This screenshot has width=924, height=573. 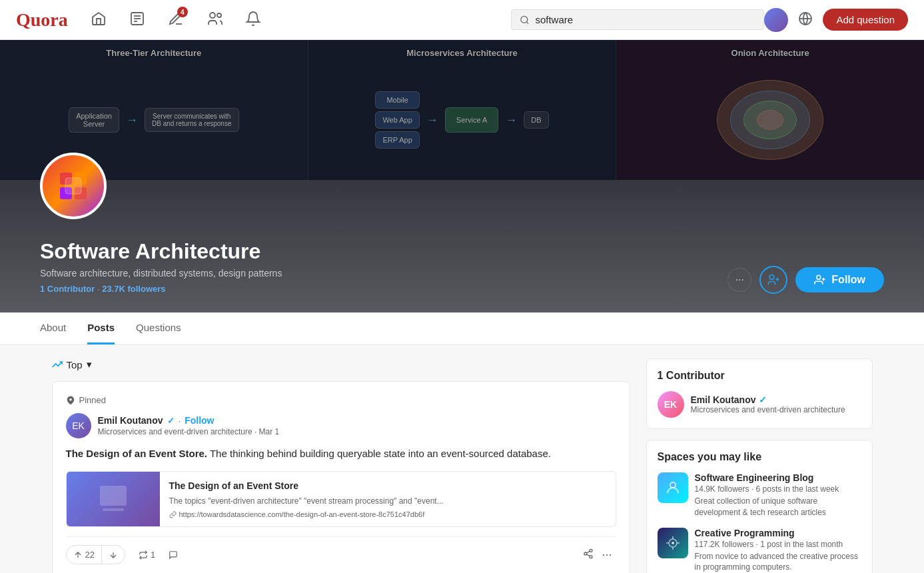 What do you see at coordinates (773, 280) in the screenshot?
I see `invite-button` at bounding box center [773, 280].